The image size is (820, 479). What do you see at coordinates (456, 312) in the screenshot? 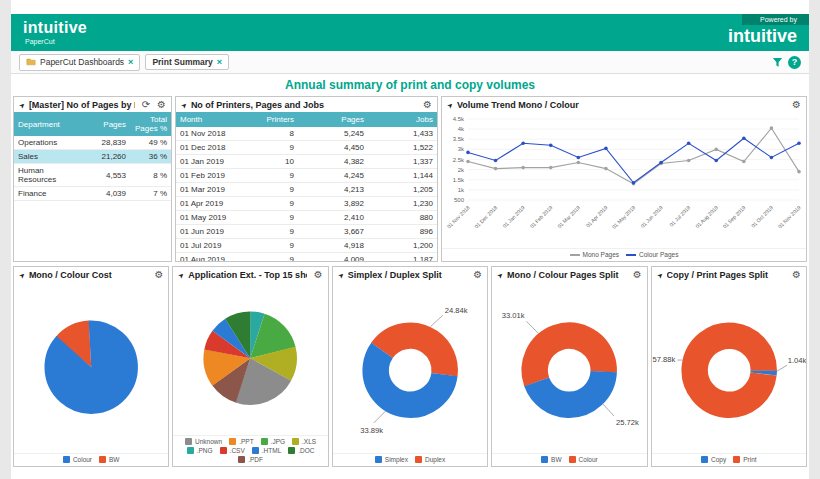
I see `svg-text: 24.84k` at bounding box center [456, 312].